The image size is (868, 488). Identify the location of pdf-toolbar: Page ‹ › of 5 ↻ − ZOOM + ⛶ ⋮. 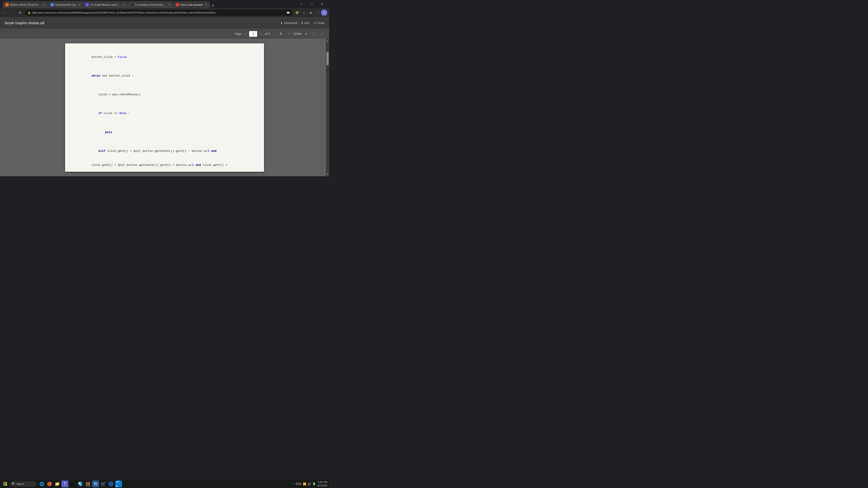
(164, 34).